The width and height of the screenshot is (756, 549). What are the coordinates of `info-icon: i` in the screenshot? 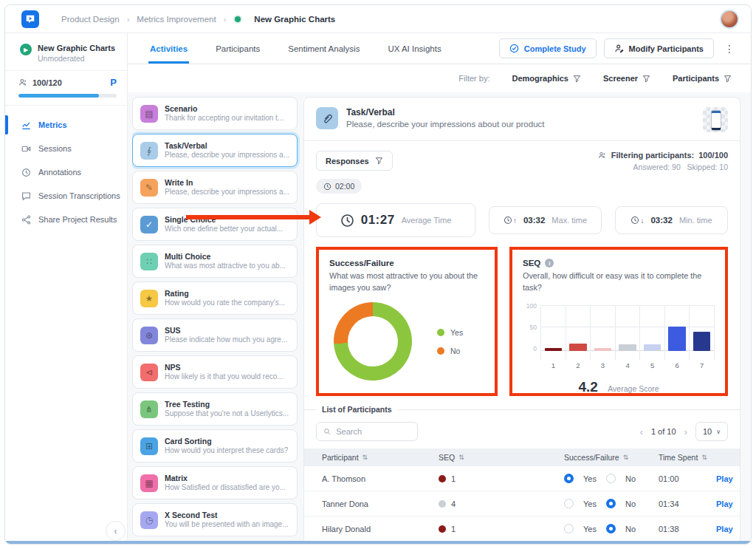 It's located at (549, 263).